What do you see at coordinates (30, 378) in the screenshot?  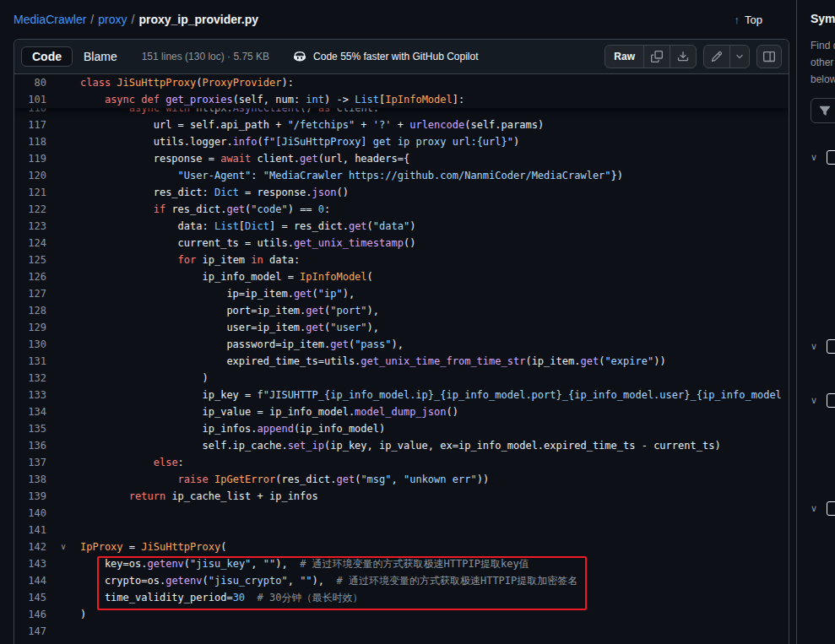 I see `line-number: 132` at bounding box center [30, 378].